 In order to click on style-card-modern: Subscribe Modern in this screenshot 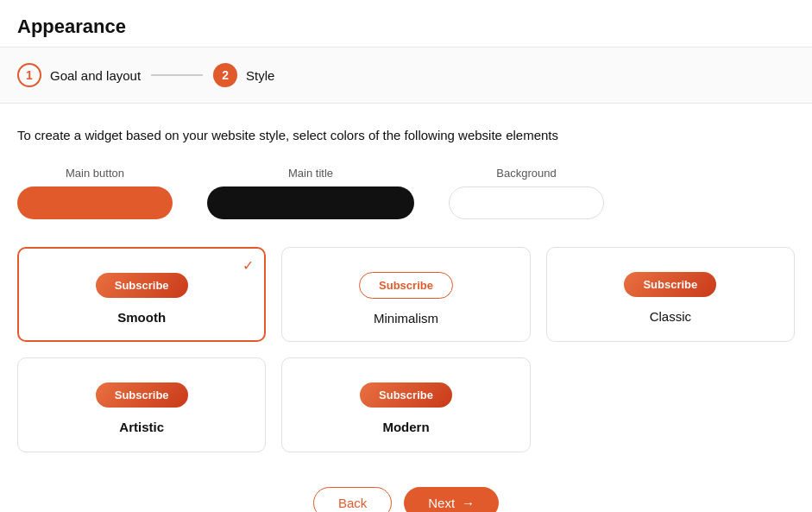, I will do `click(406, 405)`.